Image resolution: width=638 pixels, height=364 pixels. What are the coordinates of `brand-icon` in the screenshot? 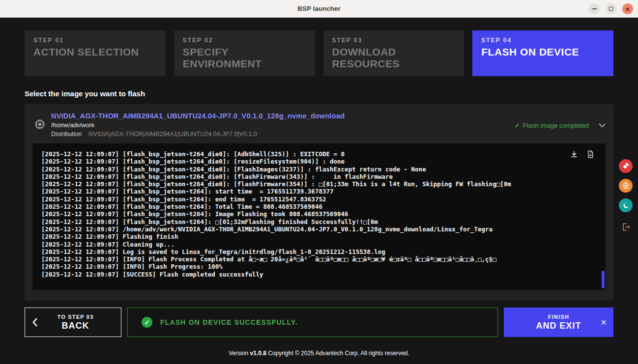 It's located at (626, 166).